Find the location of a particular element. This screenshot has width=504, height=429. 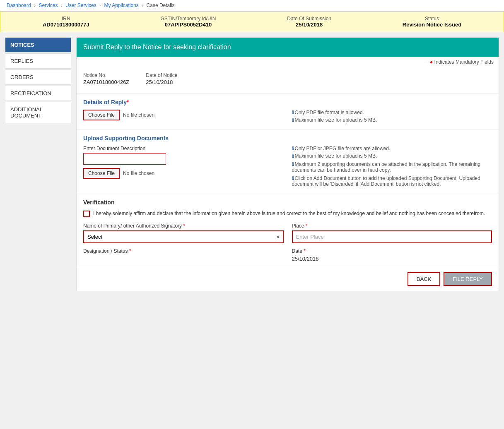

upload-supporting-docs-section: Upload Supporting Documents Enter Docume… is located at coordinates (287, 162).